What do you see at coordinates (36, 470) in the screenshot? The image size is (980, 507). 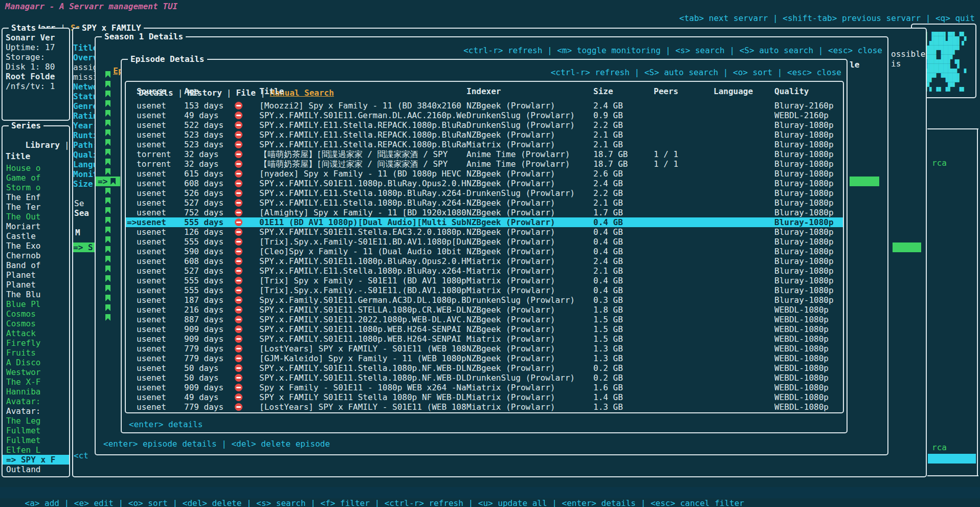 I see `series-list-item: Outland` at bounding box center [36, 470].